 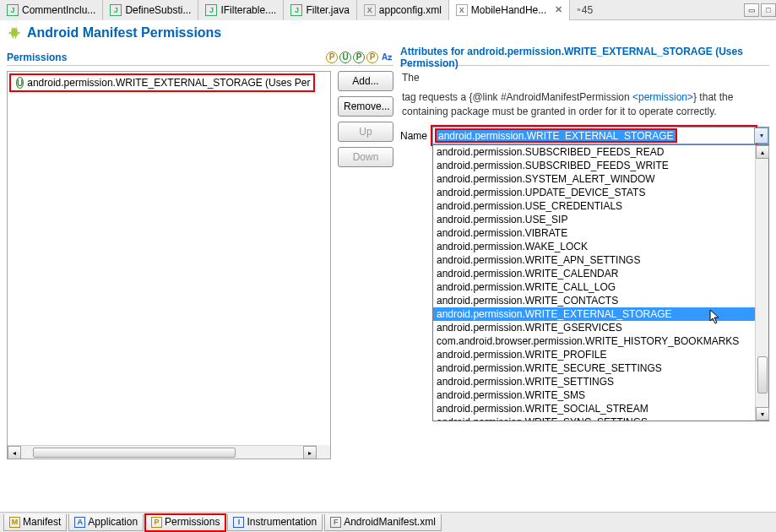 What do you see at coordinates (559, 10) in the screenshot?
I see `close-icon: ✕` at bounding box center [559, 10].